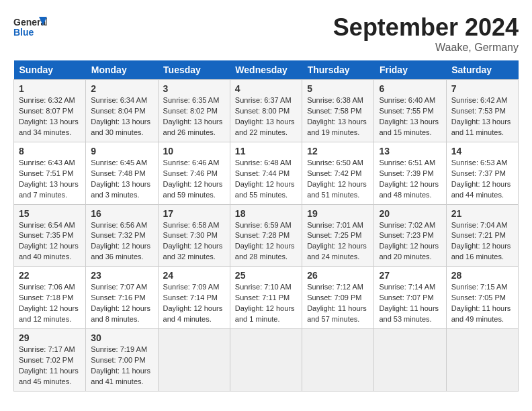 The height and width of the screenshot is (411, 532). What do you see at coordinates (122, 298) in the screenshot?
I see `sunset: Sunset: 7:16 PM` at bounding box center [122, 298].